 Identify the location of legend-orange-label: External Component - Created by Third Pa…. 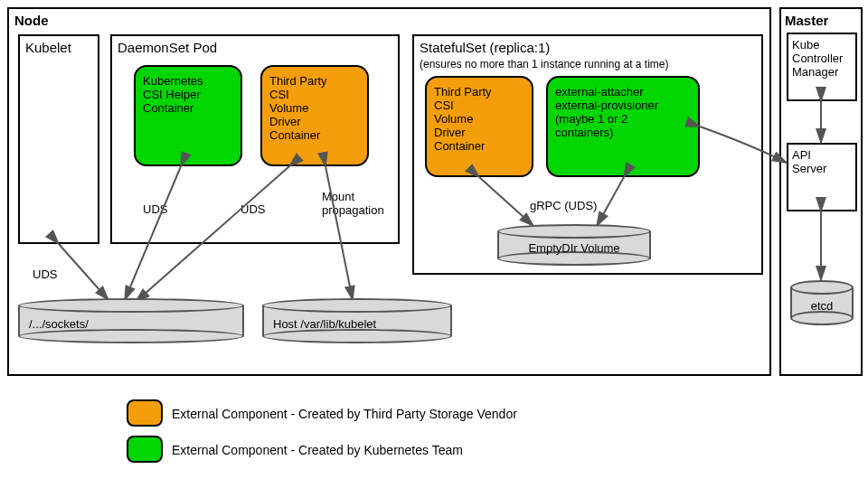
(344, 414).